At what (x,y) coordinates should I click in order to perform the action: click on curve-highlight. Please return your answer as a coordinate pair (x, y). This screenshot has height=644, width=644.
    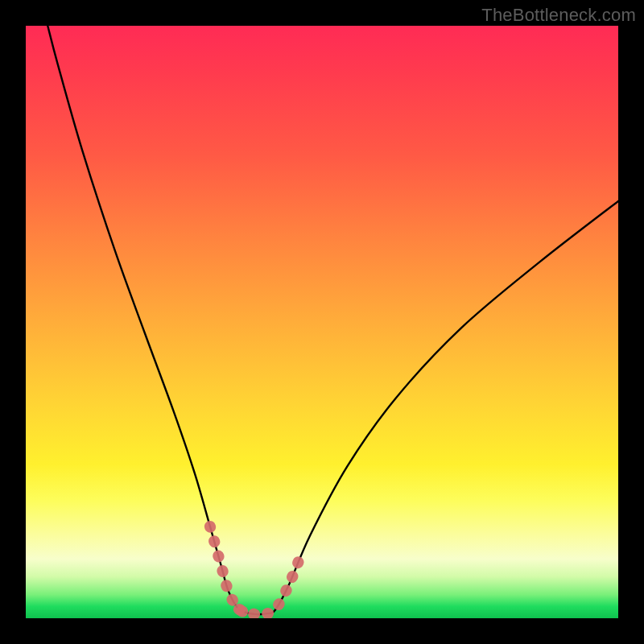
    Looking at the image, I should click on (254, 570).